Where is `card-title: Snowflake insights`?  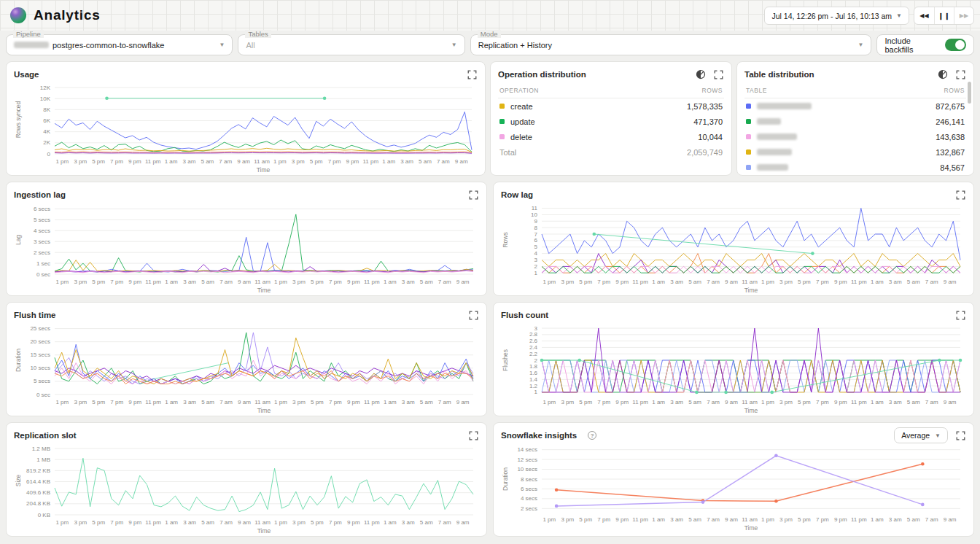 card-title: Snowflake insights is located at coordinates (539, 435).